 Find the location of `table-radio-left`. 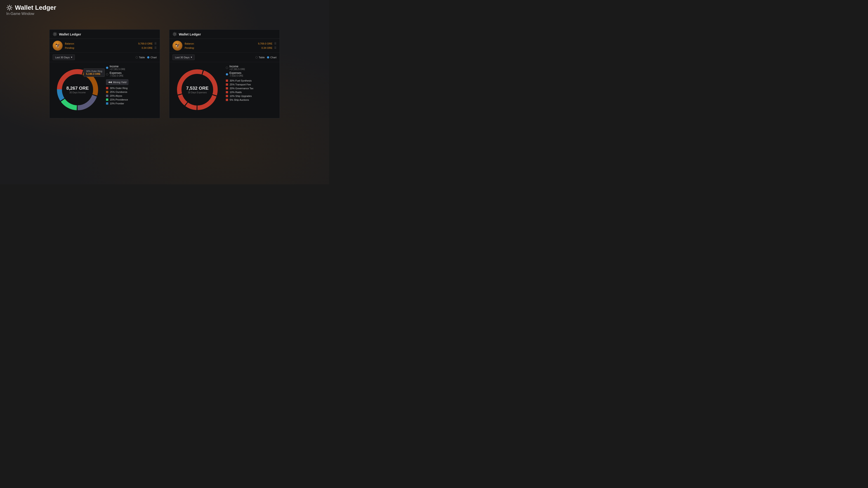

table-radio-left is located at coordinates (137, 57).